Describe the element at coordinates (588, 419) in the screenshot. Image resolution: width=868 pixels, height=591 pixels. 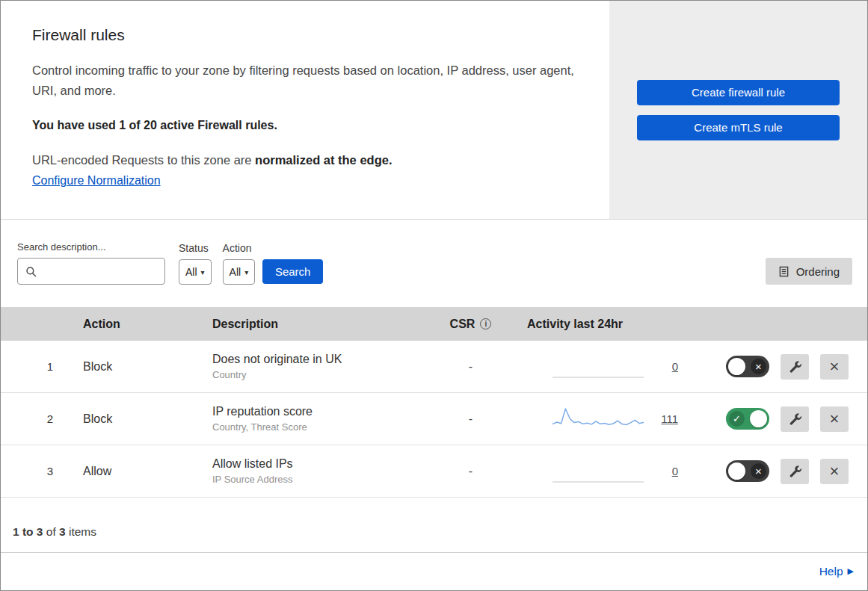
I see `rule-activity-cell: 111` at that location.